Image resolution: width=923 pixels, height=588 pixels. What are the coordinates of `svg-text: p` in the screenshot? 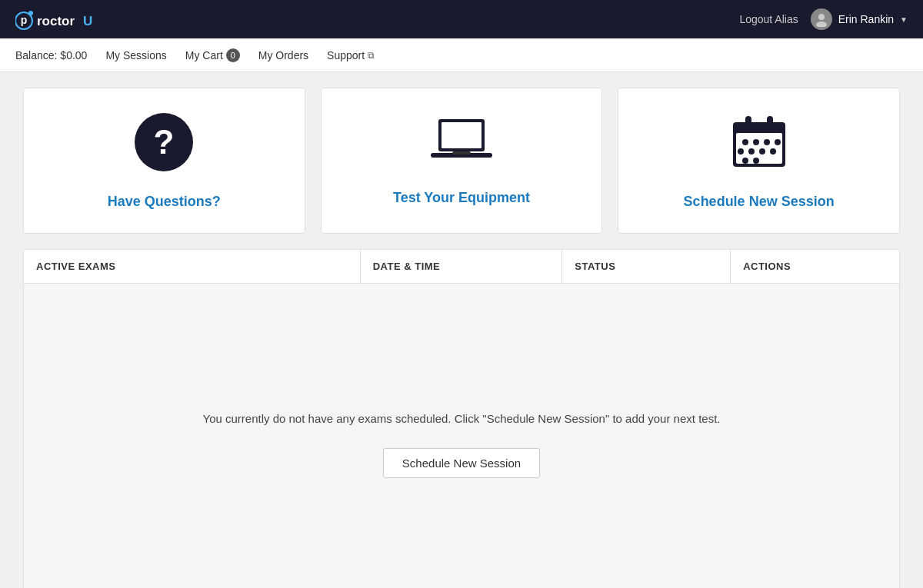 It's located at (25, 20).